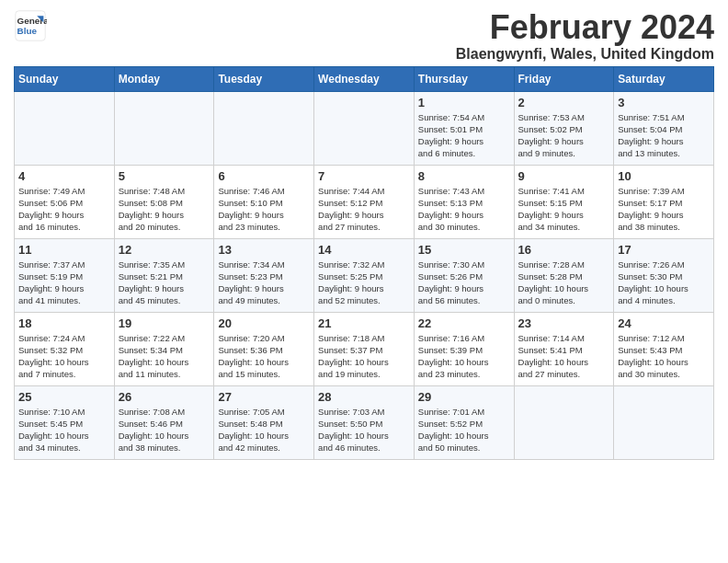 This screenshot has height=563, width=728. What do you see at coordinates (464, 324) in the screenshot?
I see `day-number: 22` at bounding box center [464, 324].